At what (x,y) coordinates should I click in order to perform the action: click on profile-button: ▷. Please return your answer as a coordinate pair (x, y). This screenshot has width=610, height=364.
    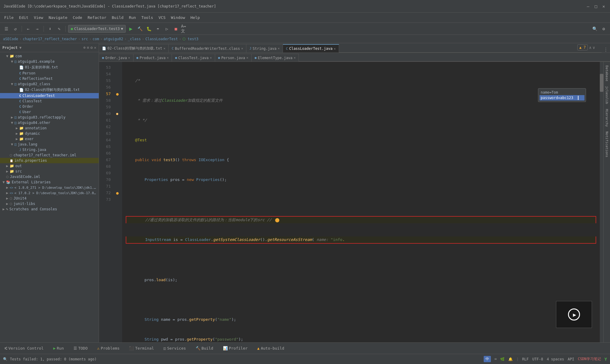
    Looking at the image, I should click on (167, 29).